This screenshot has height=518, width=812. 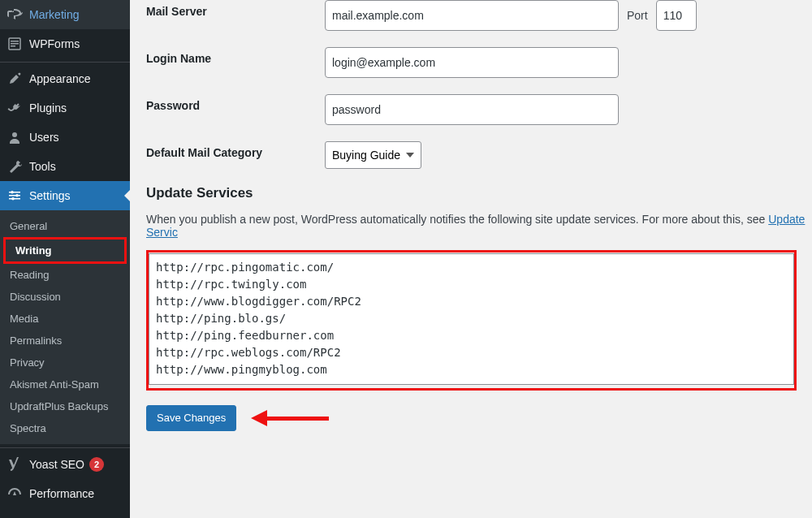 I want to click on sidebar-item-label: WPForms, so click(x=54, y=44).